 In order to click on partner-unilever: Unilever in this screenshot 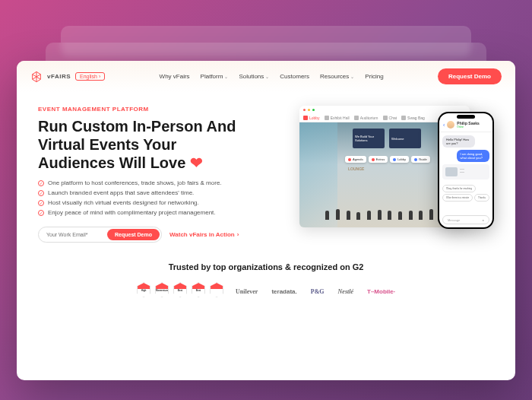, I will do `click(246, 292)`.